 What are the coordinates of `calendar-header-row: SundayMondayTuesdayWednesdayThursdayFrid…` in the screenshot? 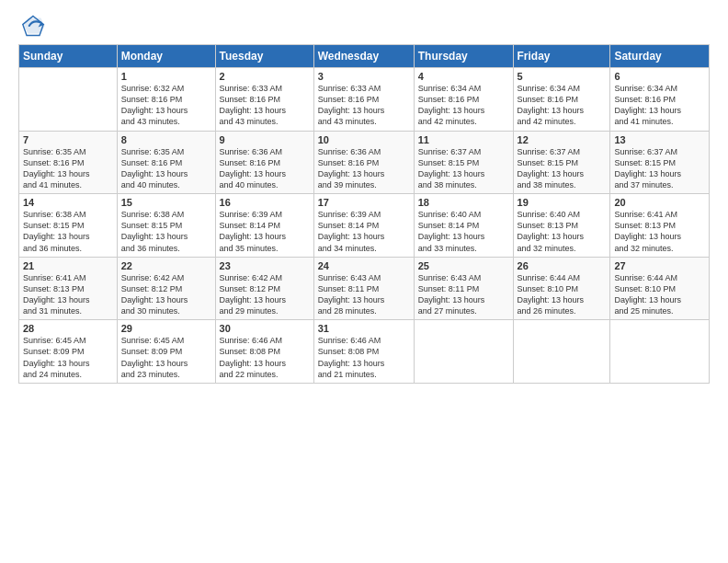 It's located at (364, 57).